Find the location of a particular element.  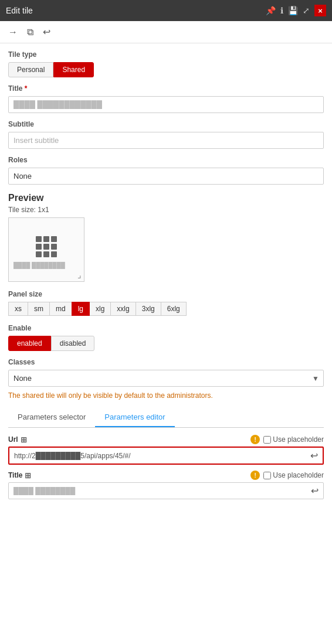

roles-select: None is located at coordinates (166, 176).